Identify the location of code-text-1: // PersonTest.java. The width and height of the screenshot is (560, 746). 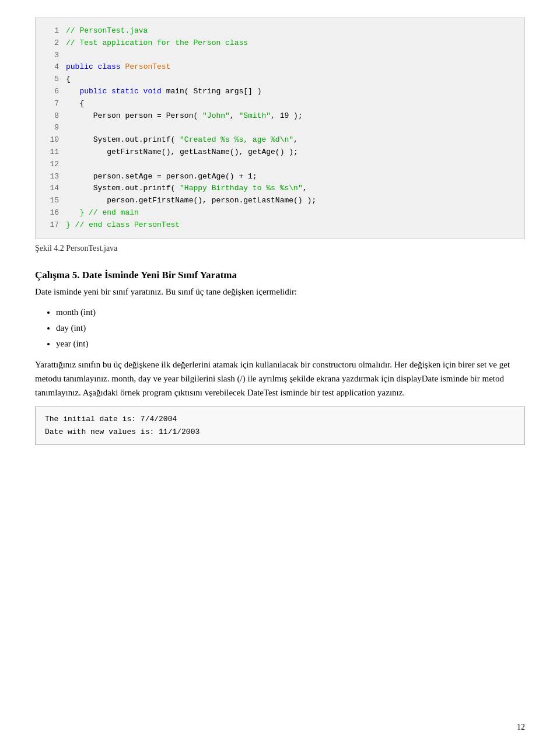
(107, 31).